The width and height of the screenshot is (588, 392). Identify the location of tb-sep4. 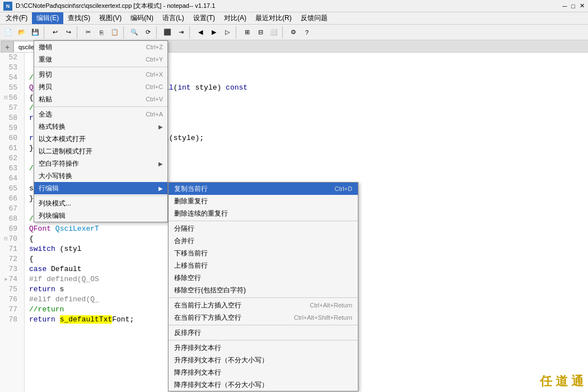
(158, 32).